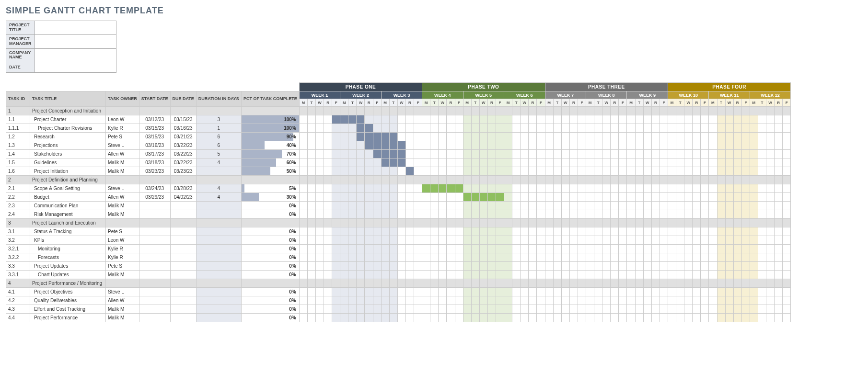  I want to click on pct-cell: 30%, so click(270, 197).